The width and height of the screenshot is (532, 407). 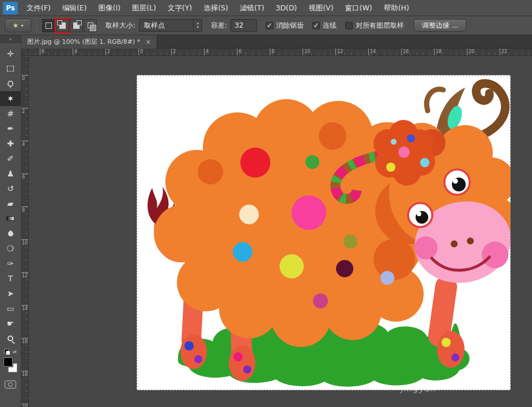 What do you see at coordinates (25, 144) in the screenshot?
I see `ruler-number: 4` at bounding box center [25, 144].